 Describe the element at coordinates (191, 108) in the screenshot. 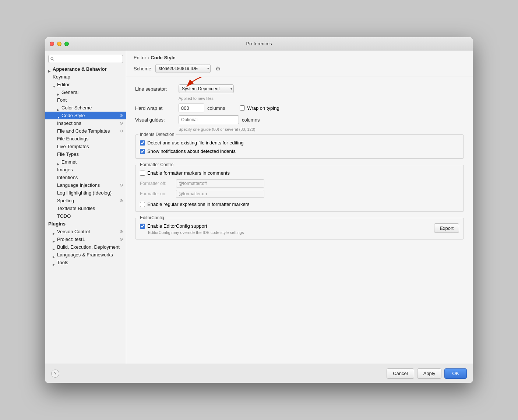

I see `hard-wrap-input` at that location.